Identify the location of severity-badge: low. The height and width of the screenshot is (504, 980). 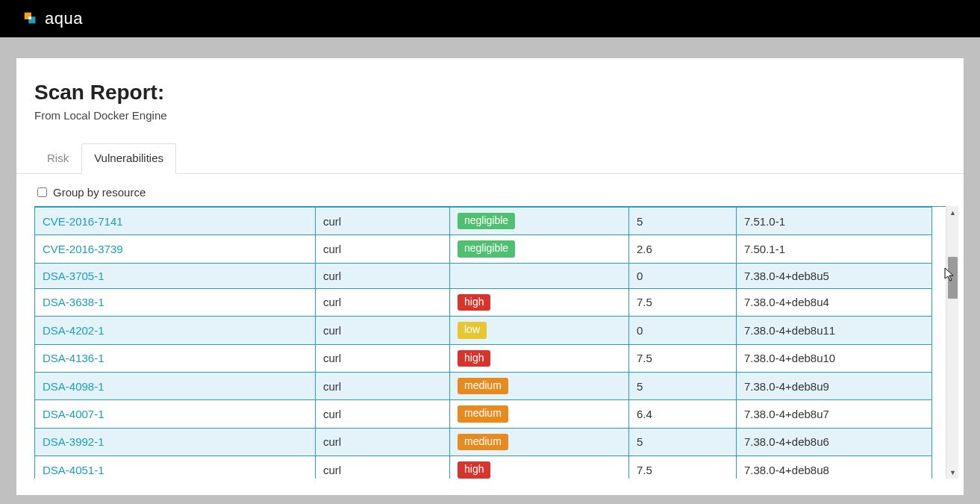
(472, 330).